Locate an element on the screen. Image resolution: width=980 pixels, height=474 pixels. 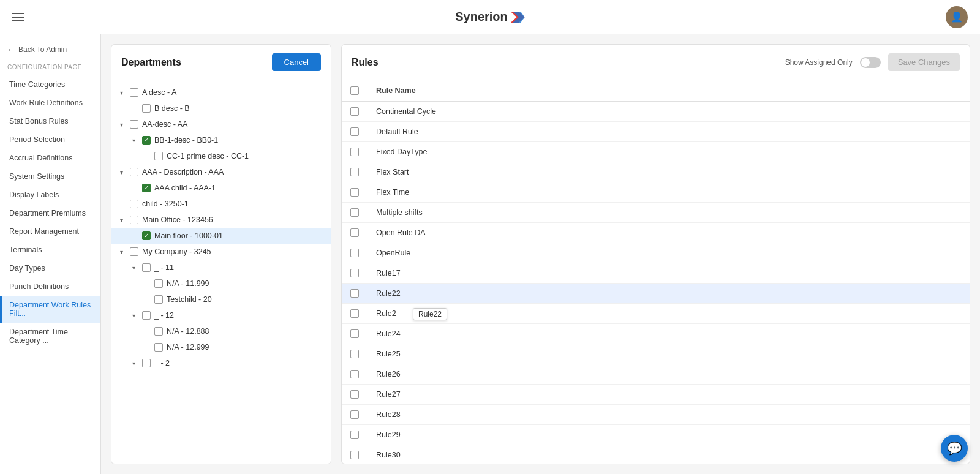
back-to-admin-link: ← Back To Admin is located at coordinates (50, 50).